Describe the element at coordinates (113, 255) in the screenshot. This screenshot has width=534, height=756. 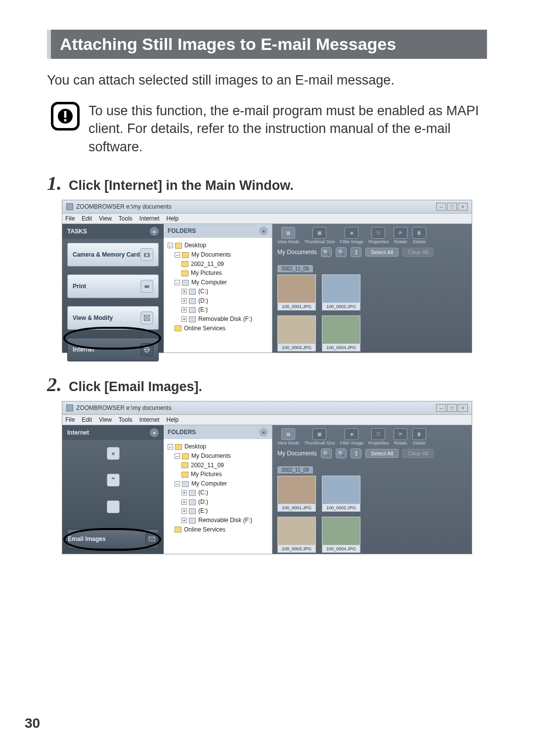
I see `task-camera: Camera & Memory Card` at that location.